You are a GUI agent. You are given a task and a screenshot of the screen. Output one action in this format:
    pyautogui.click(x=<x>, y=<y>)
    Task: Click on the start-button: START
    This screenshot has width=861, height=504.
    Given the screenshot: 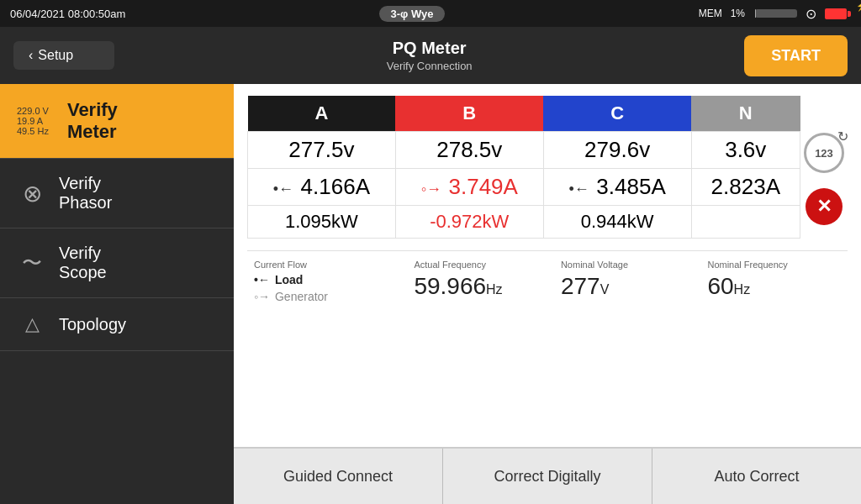 What is the action you would take?
    pyautogui.click(x=795, y=55)
    